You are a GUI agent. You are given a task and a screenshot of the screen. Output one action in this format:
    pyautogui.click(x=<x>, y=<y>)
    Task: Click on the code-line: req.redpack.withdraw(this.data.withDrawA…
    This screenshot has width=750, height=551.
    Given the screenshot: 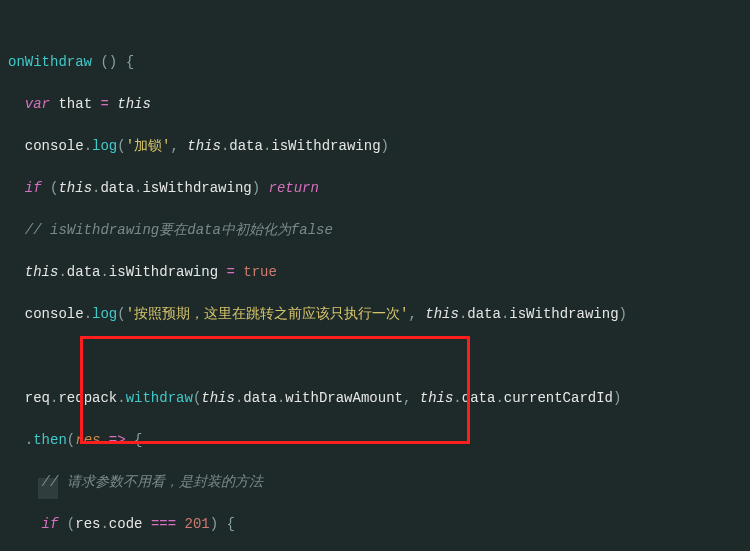 What is the action you would take?
    pyautogui.click(x=379, y=398)
    